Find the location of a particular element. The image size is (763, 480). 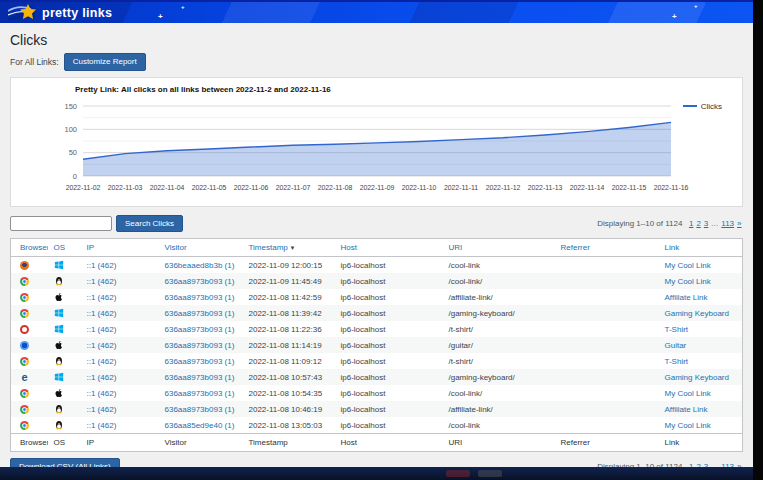

host-value: ip6-localhost is located at coordinates (364, 410).